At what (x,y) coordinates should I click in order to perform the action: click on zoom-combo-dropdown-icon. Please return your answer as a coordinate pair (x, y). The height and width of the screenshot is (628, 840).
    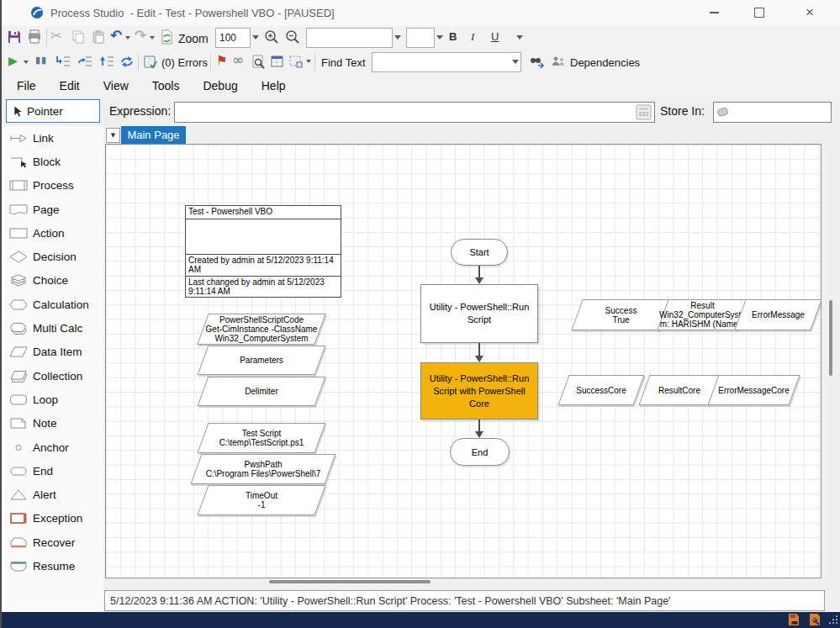
    Looking at the image, I should click on (256, 37).